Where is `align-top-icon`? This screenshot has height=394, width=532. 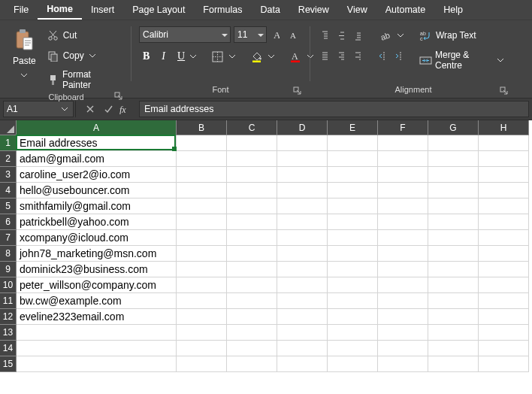
align-top-icon is located at coordinates (325, 35).